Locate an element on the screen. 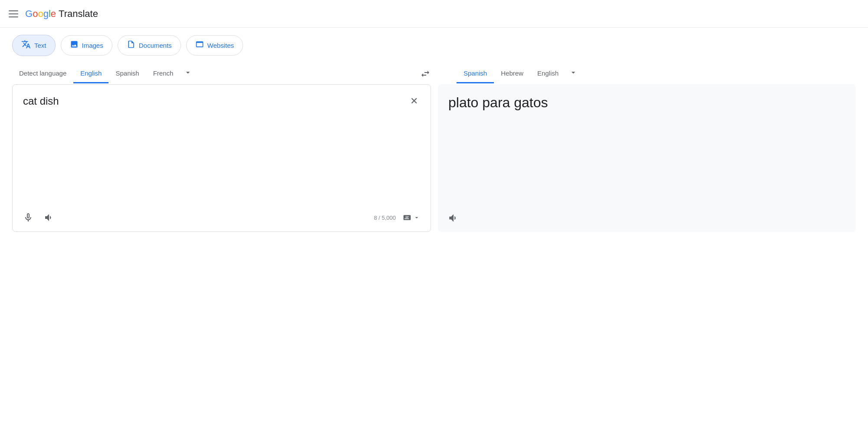 The width and height of the screenshot is (868, 436). translation-output: plato para gatos is located at coordinates (647, 144).